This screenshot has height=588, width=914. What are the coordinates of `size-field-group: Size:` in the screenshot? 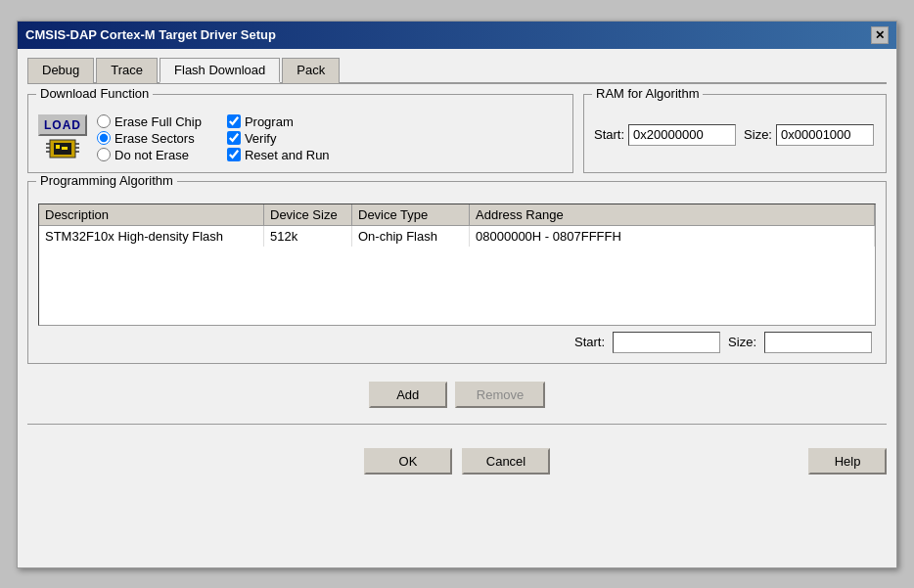 It's located at (808, 135).